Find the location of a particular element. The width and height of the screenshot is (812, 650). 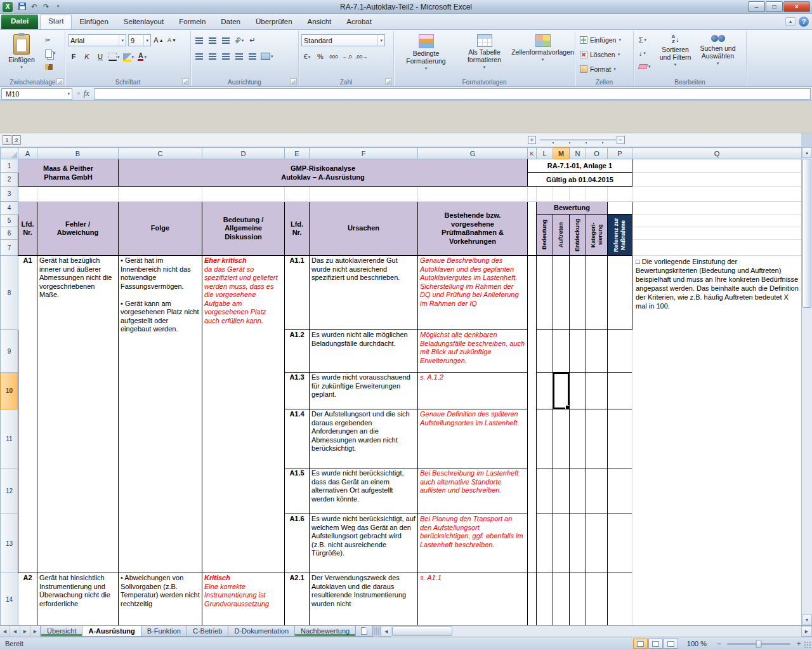

cell-A1-fehler: Gerät hat bezüglich innerer und äußerer … is located at coordinates (78, 415).